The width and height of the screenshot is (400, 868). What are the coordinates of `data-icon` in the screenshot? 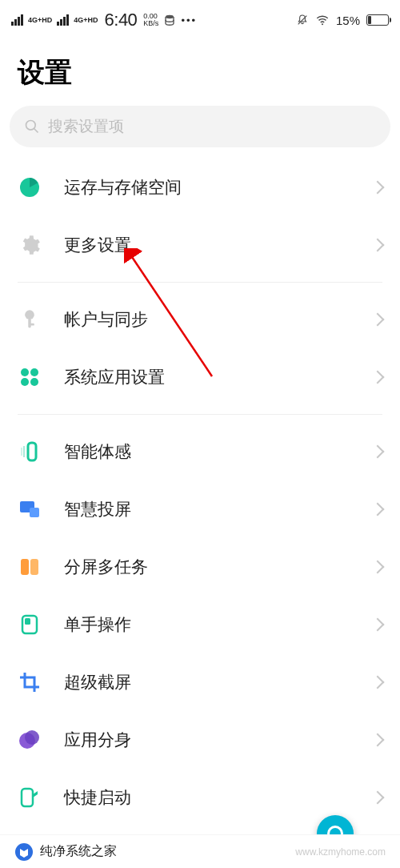 It's located at (170, 20).